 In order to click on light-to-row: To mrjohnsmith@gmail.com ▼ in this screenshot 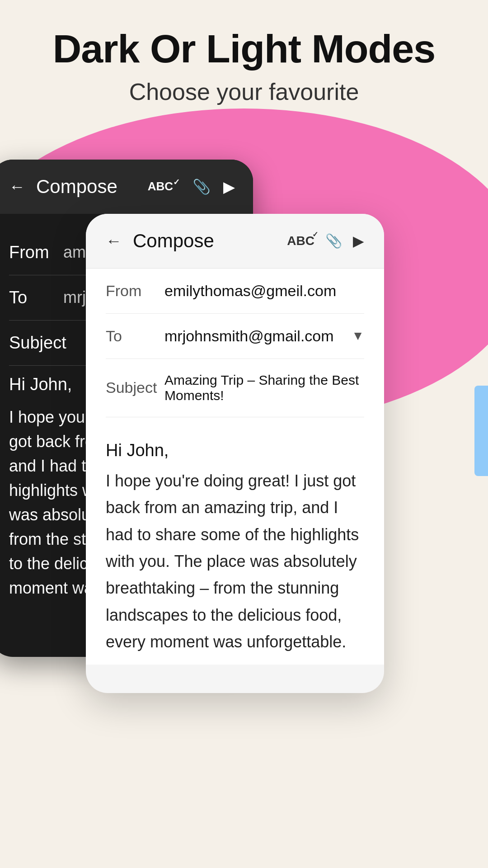, I will do `click(235, 336)`.